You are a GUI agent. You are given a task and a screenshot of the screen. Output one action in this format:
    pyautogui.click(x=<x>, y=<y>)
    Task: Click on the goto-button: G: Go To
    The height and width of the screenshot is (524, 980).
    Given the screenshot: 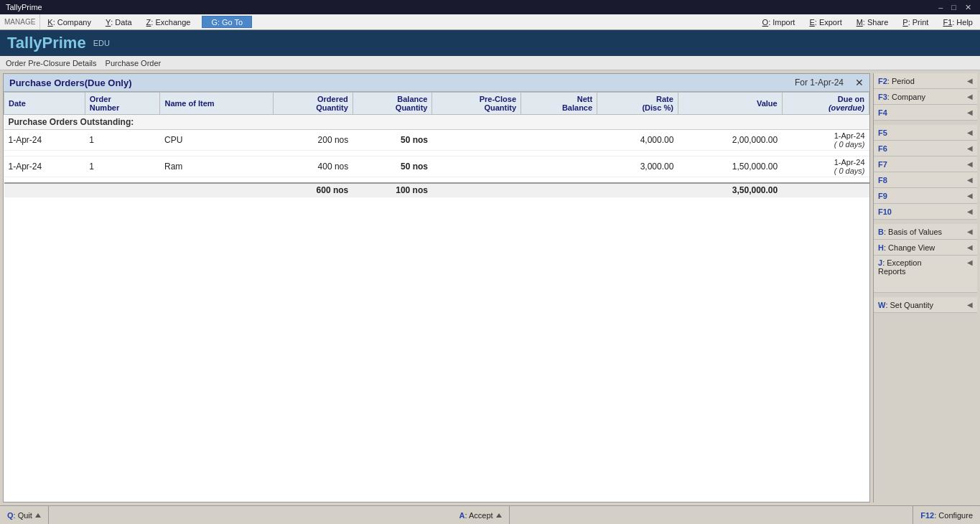 What is the action you would take?
    pyautogui.click(x=227, y=22)
    